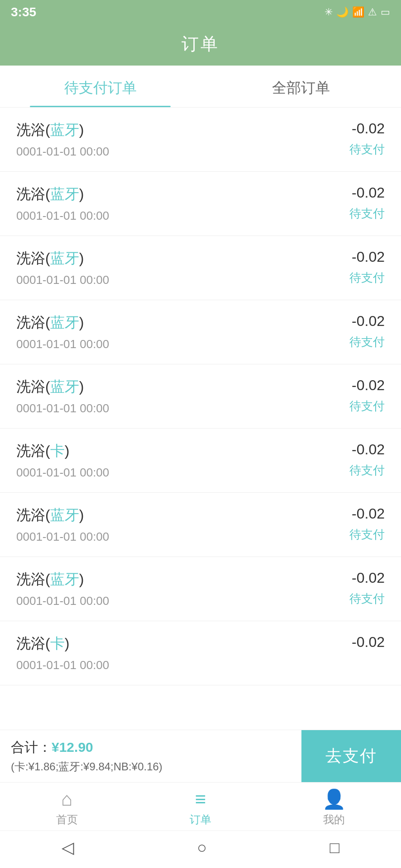 This screenshot has height=868, width=401. What do you see at coordinates (200, 849) in the screenshot?
I see `system-nav: ◁ ○ □` at bounding box center [200, 849].